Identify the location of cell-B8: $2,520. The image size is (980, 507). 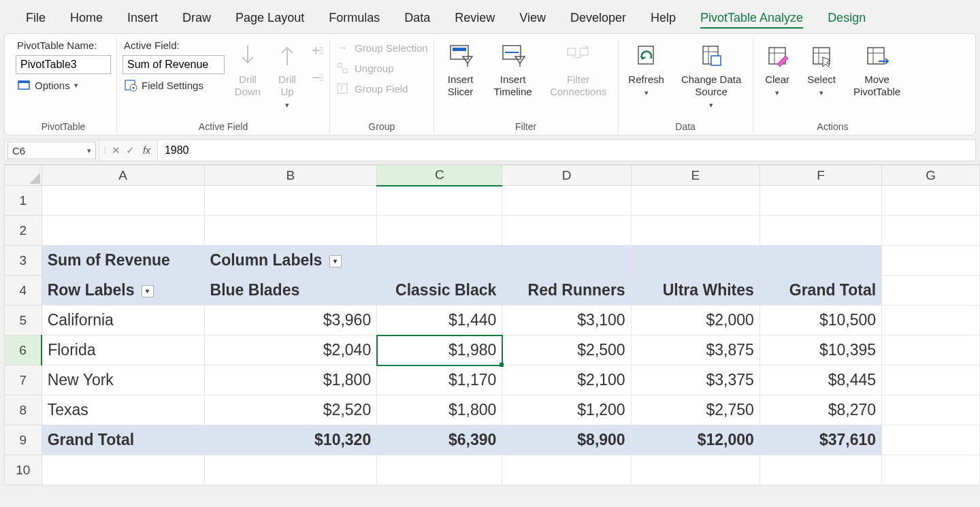
(291, 410).